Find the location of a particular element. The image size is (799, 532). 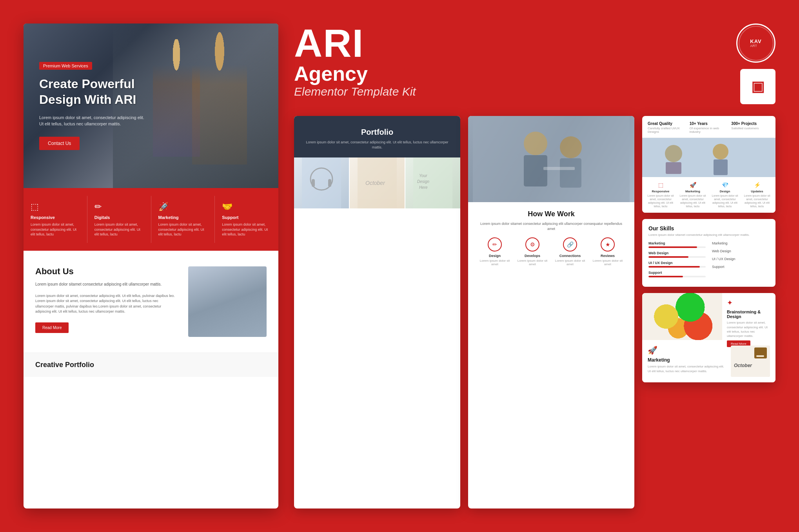

skill-marketing-name: Marketing is located at coordinates (677, 243).